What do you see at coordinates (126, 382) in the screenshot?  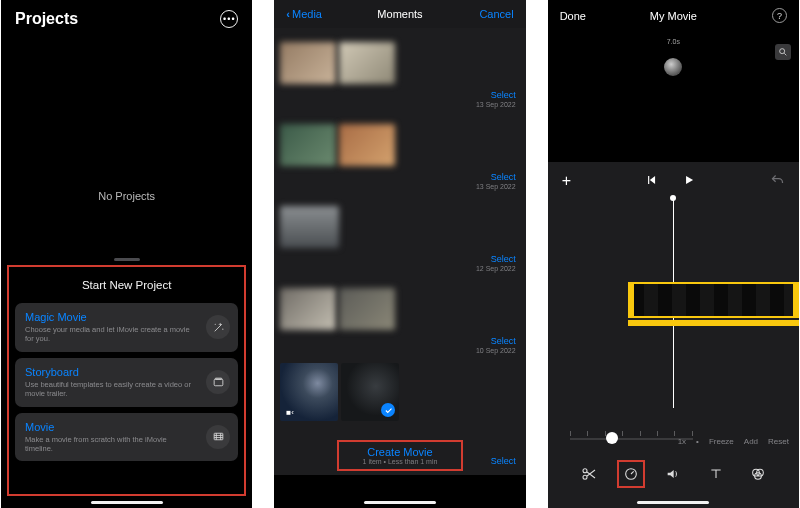 I see `card-storyboard: Storyboard Use beautiful templates to ea…` at bounding box center [126, 382].